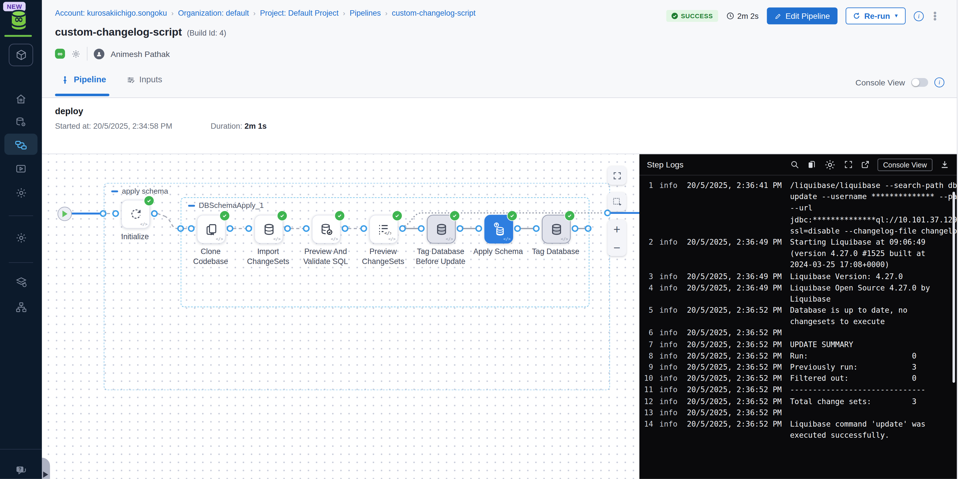 The width and height of the screenshot is (980, 479). Describe the element at coordinates (919, 16) in the screenshot. I see `info-icon: i` at that location.